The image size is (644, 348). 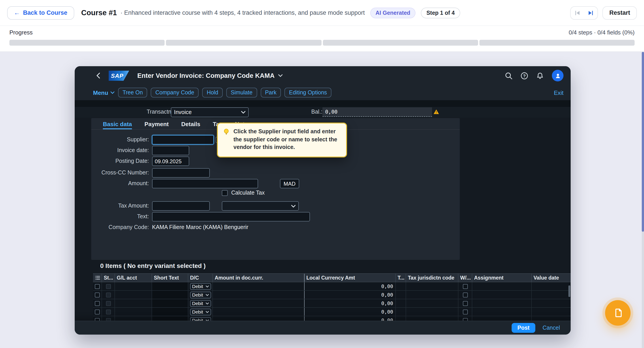 I want to click on column-header: W/..., so click(x=466, y=278).